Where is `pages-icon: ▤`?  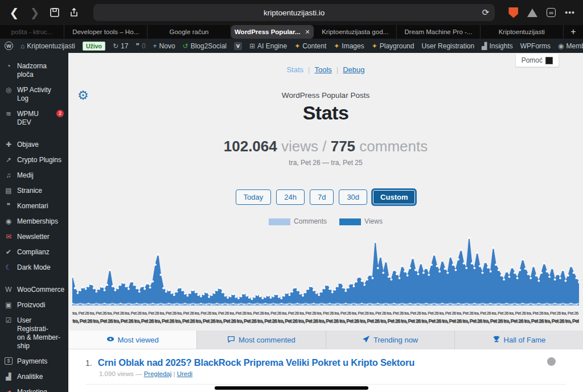 pages-icon: ▤ is located at coordinates (9, 191).